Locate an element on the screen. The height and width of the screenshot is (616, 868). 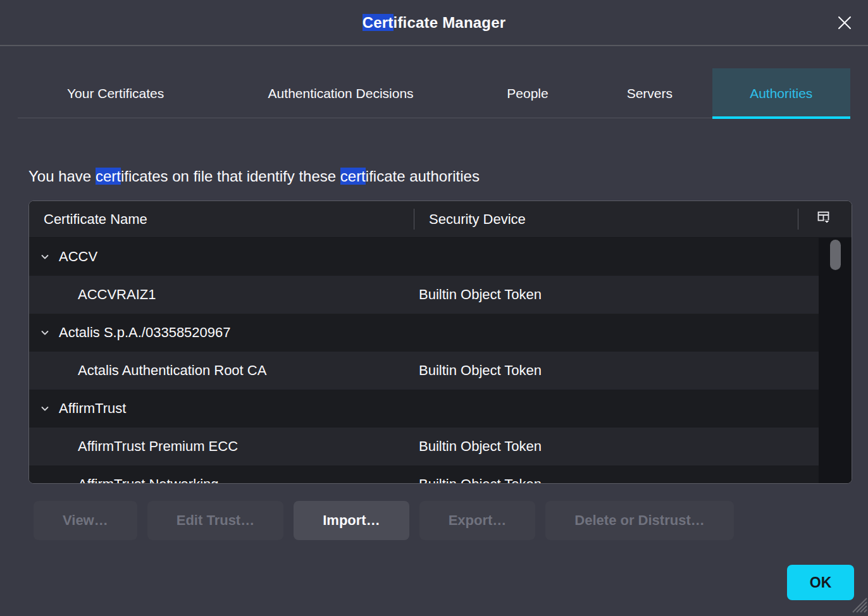
close-button is located at coordinates (845, 23).